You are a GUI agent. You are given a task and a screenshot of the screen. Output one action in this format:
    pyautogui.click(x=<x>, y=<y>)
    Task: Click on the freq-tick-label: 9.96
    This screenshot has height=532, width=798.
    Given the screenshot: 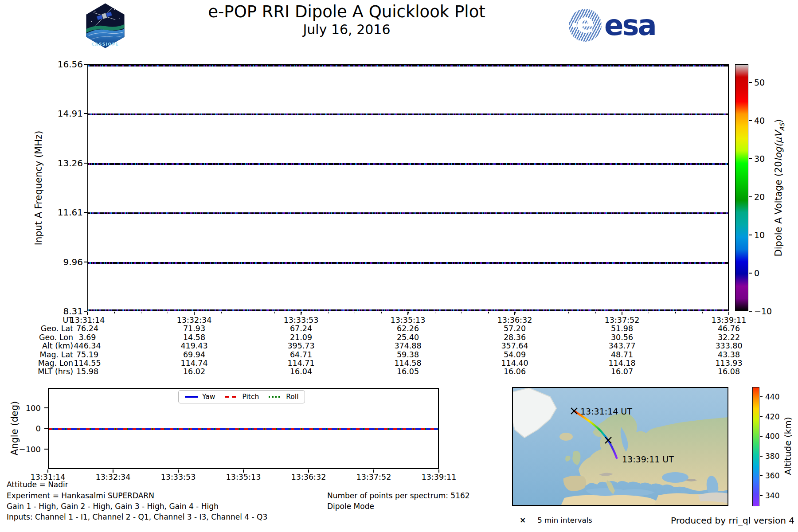 What is the action you would take?
    pyautogui.click(x=64, y=262)
    